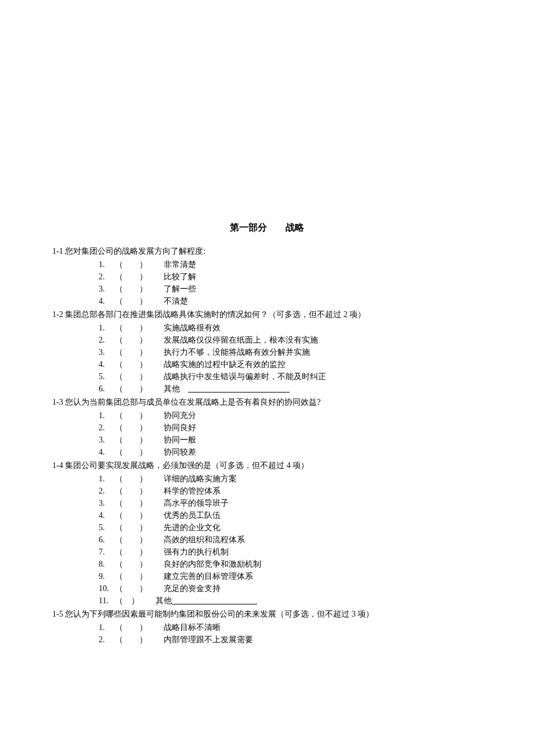 The image size is (534, 756). I want to click on option: 3.（ ） 了解一些, so click(267, 289).